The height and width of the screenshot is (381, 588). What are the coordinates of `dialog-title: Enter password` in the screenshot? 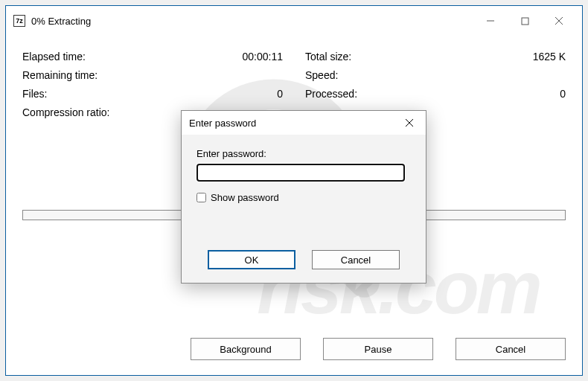 It's located at (291, 124).